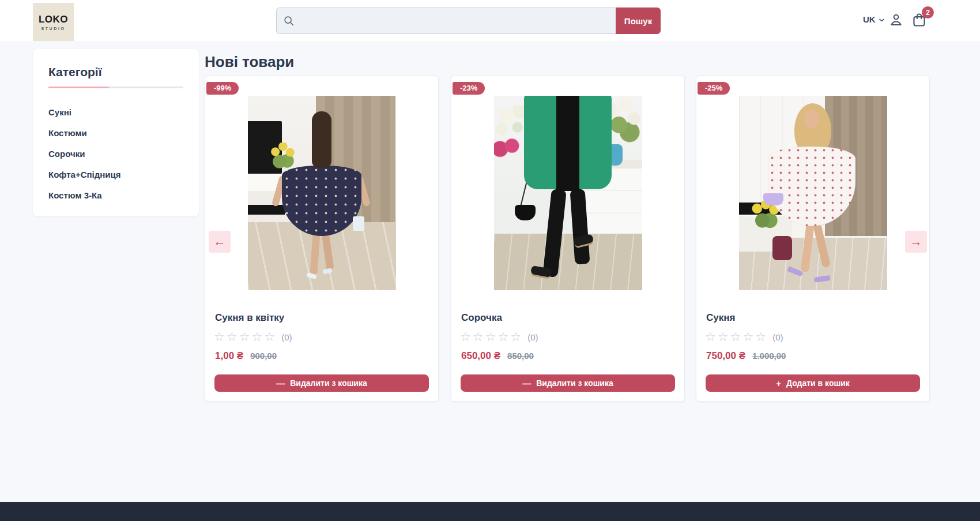  What do you see at coordinates (874, 20) in the screenshot?
I see `language-selector: UK` at bounding box center [874, 20].